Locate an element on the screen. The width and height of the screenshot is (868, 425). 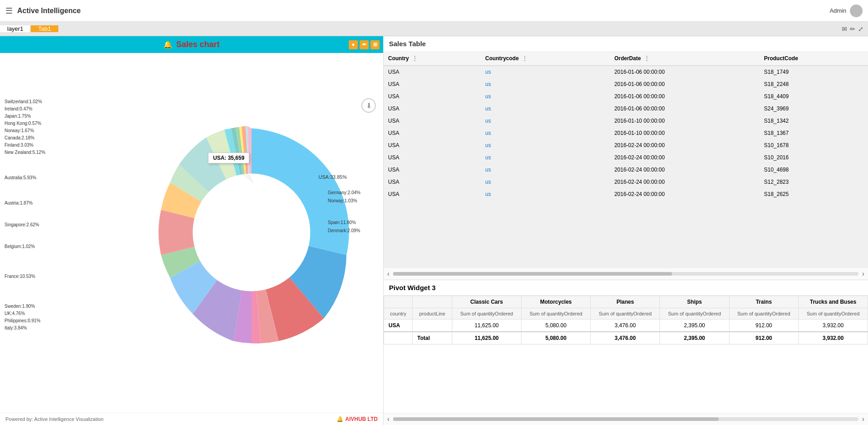
pivot-th-planes: Planes is located at coordinates (625, 302).